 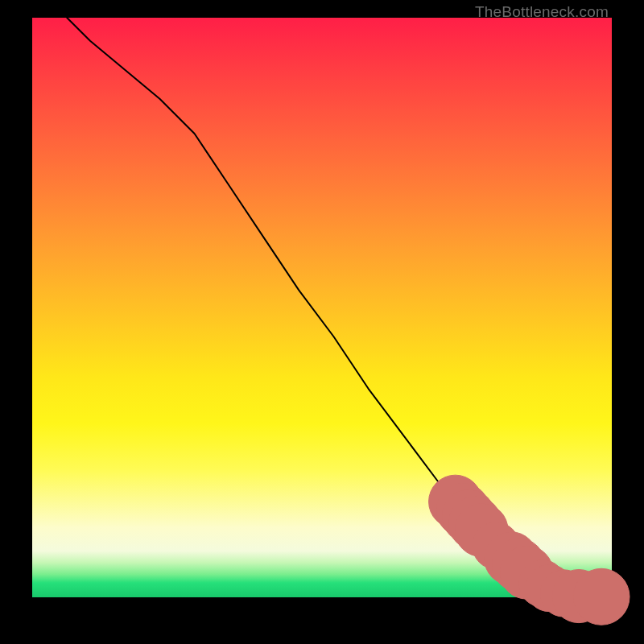 I want to click on data-marker, so click(x=601, y=597).